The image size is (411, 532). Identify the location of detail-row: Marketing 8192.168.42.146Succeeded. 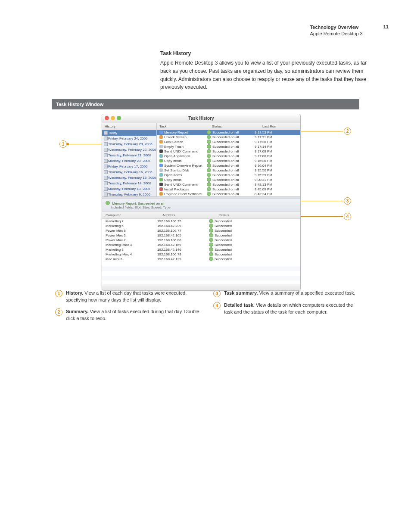
(201, 250).